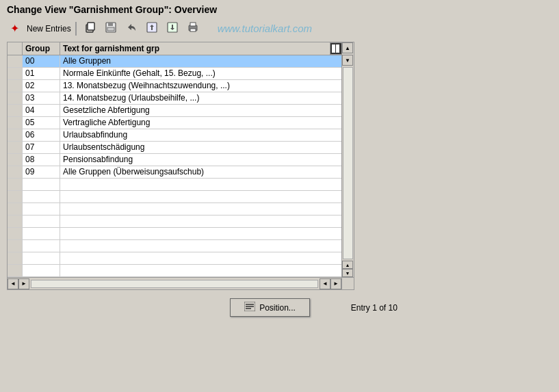 The height and width of the screenshot is (392, 559). Describe the element at coordinates (41, 135) in the screenshot. I see `row-group-6: 06` at that location.